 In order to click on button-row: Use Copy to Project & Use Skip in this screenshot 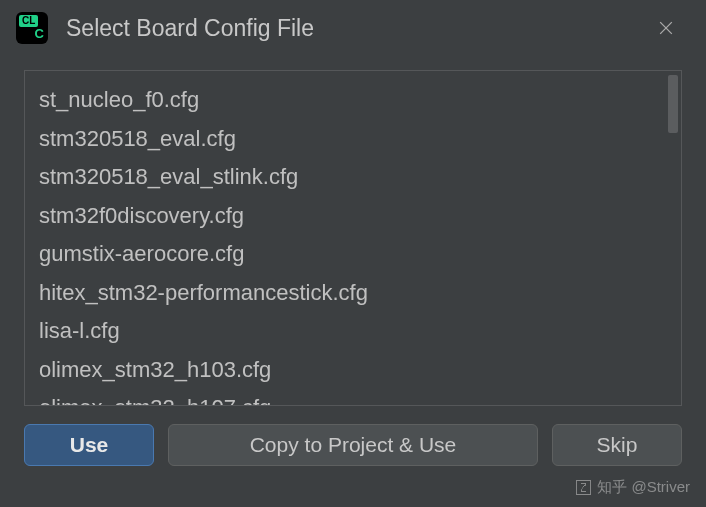, I will do `click(353, 436)`.